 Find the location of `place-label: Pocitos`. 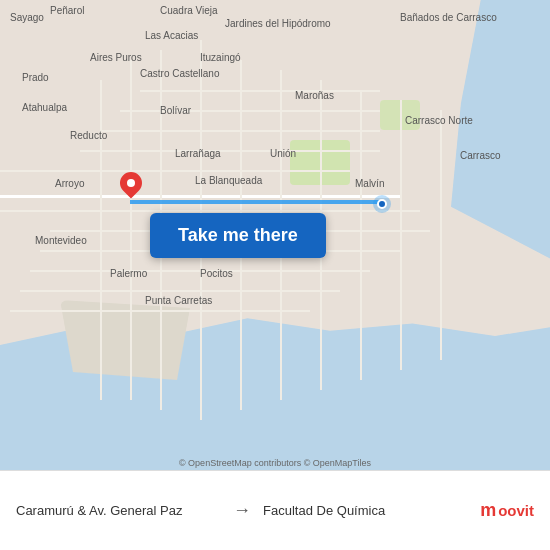

place-label: Pocitos is located at coordinates (216, 274).